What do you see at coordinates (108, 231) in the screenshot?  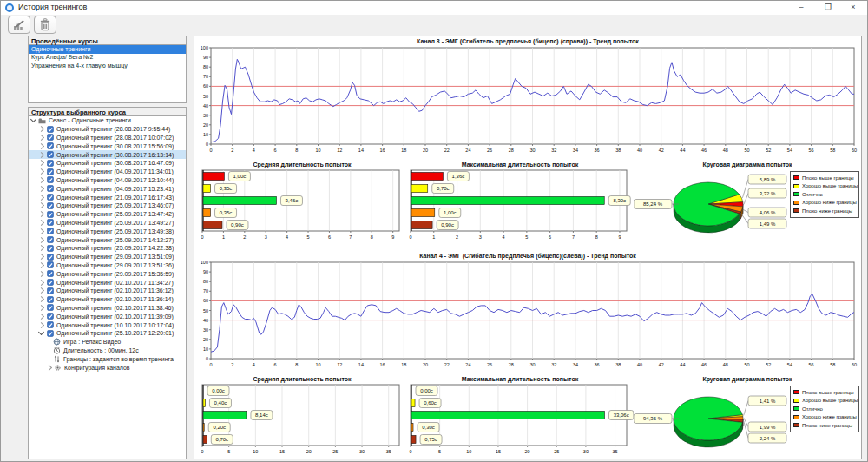 I see `tree-item-training: Одиночный тренинг (25.09.2017 13:49:38)` at bounding box center [108, 231].